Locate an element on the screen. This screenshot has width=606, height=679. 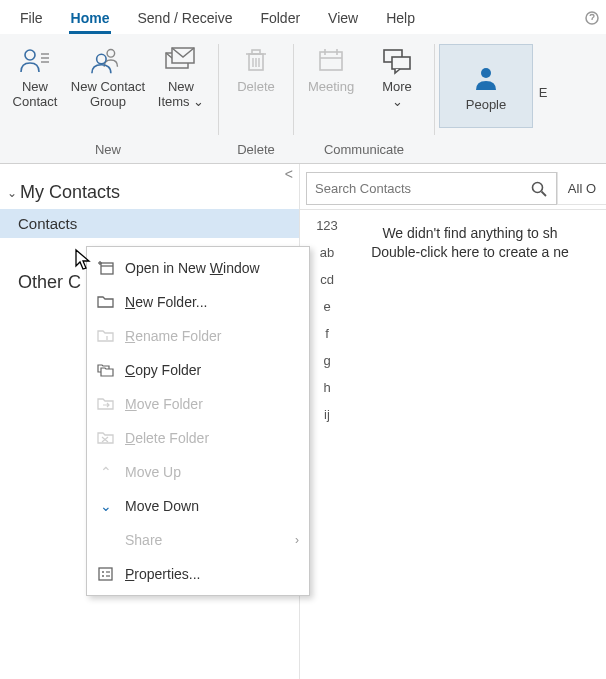
search-placeholder: Search Contacts is located at coordinates (363, 188).